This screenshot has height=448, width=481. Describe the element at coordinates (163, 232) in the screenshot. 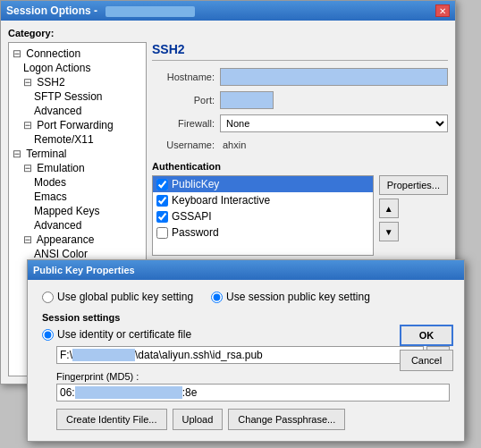

I see `password-checkbox` at that location.